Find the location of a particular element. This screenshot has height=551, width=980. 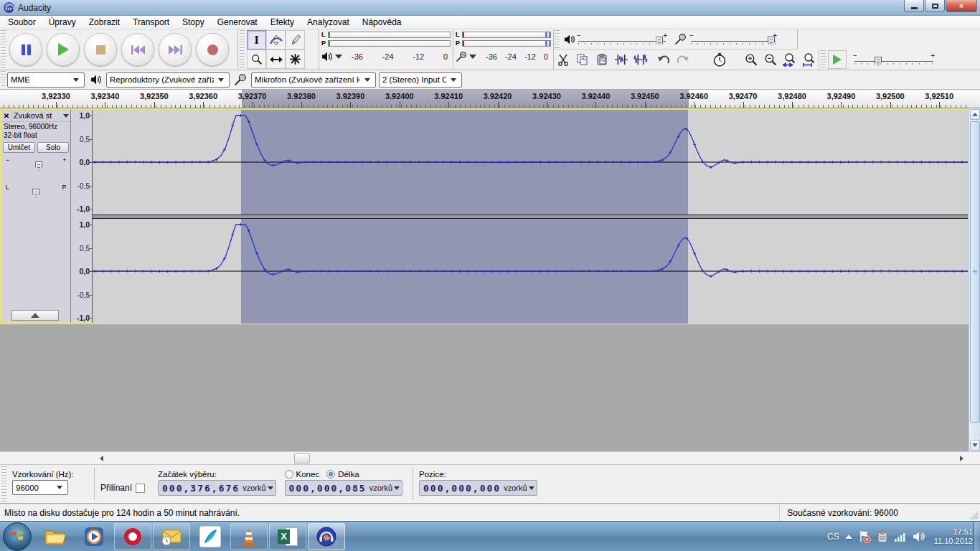

undo-button is located at coordinates (664, 60).